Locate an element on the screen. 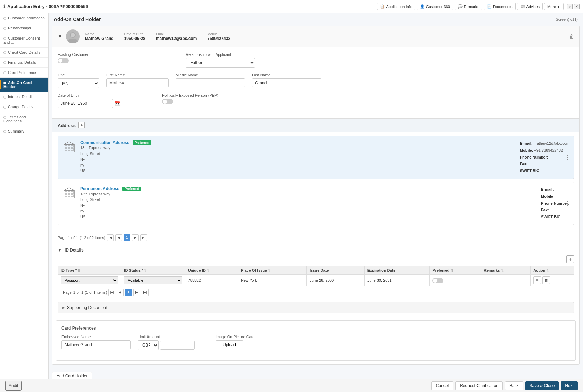  sidebar-item-summary: Summary is located at coordinates (24, 131).